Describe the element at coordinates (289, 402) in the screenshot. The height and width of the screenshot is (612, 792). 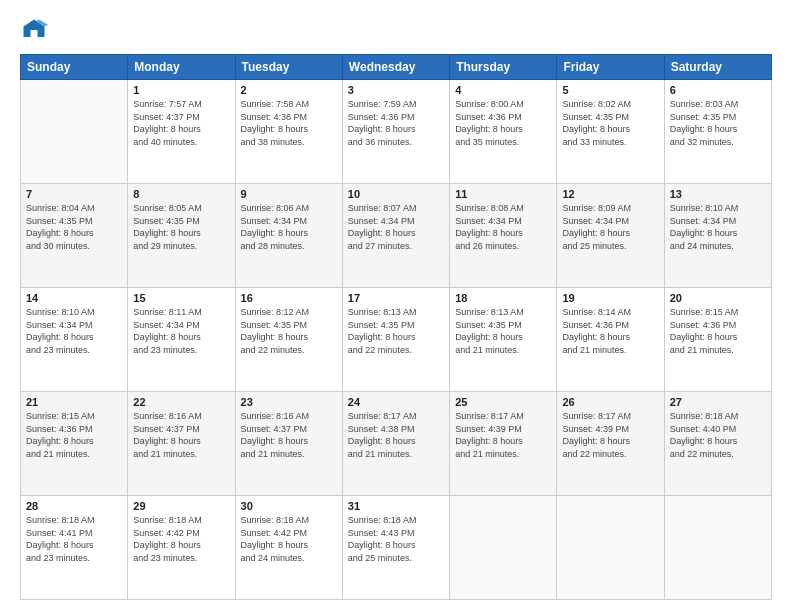
I see `day-number: 23` at that location.